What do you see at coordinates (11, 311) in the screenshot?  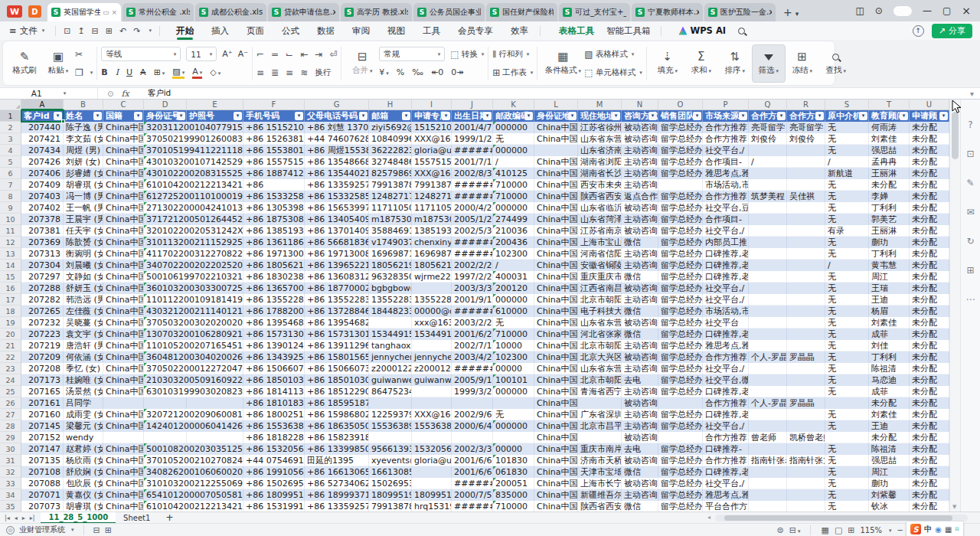 I see `row-number: 18` at bounding box center [11, 311].